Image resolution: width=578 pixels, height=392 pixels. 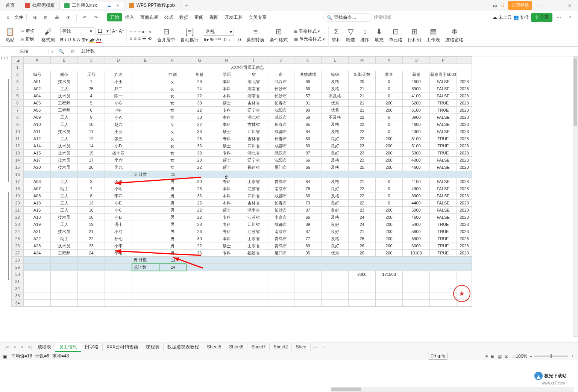 What do you see at coordinates (237, 40) in the screenshot?
I see `decrease-decimal-icon: ←.0` at bounding box center [237, 40].